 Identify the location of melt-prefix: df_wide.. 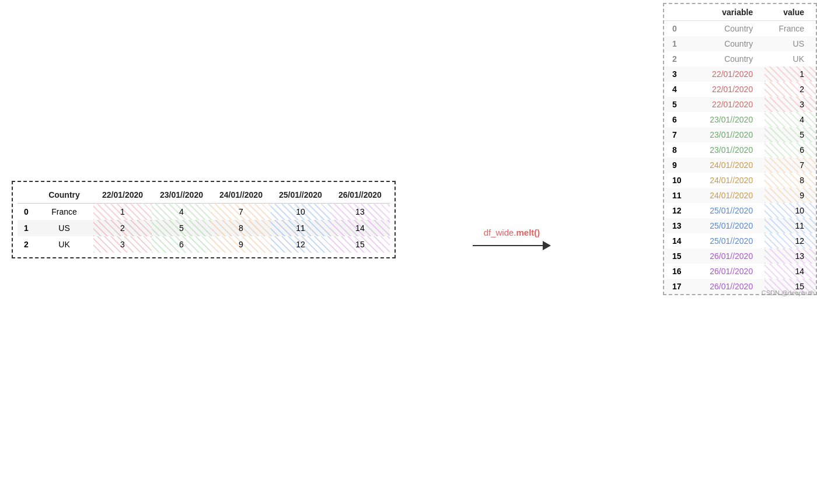
(500, 232).